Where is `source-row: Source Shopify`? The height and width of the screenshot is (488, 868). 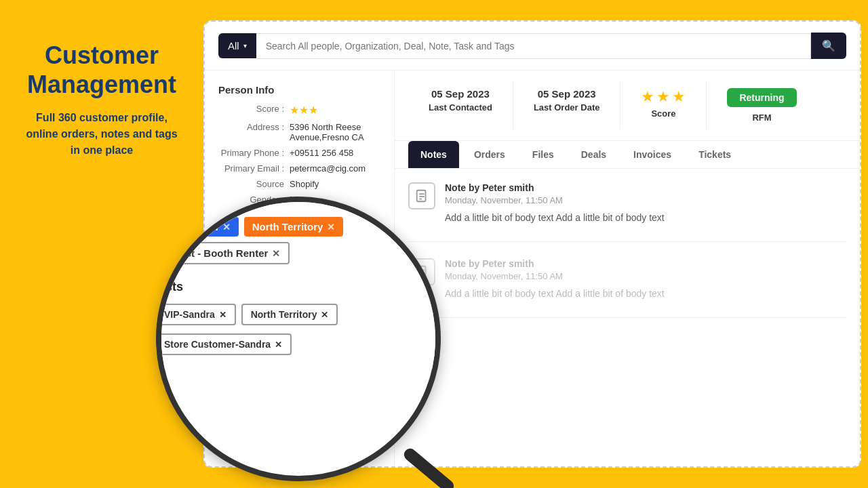 source-row: Source Shopify is located at coordinates (300, 184).